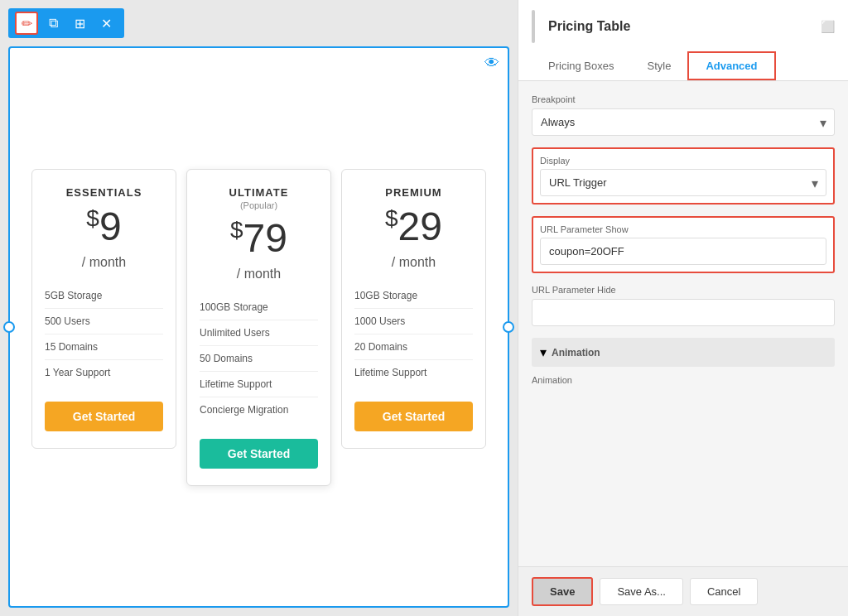 The image size is (848, 616). I want to click on get-started-essentials: Get Started, so click(104, 416).